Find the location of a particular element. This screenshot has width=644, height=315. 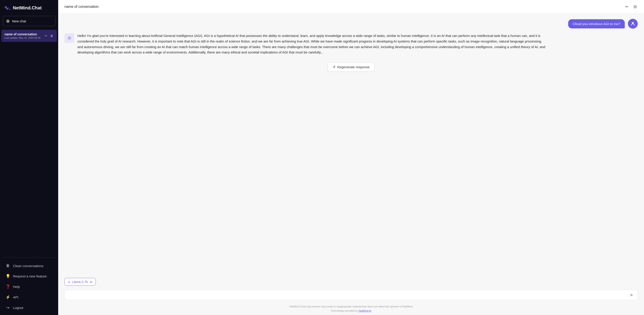

model-name: Llama-2-7b is located at coordinates (80, 282).